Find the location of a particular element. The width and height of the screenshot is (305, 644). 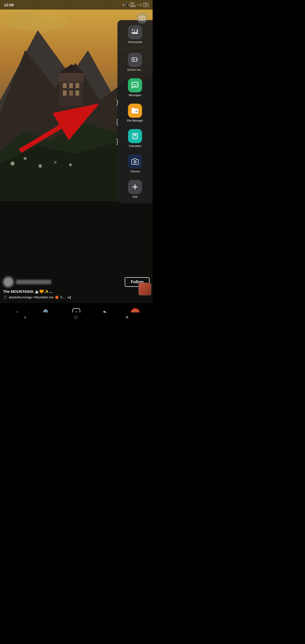

messages-panel-item: Messages is located at coordinates (135, 88).